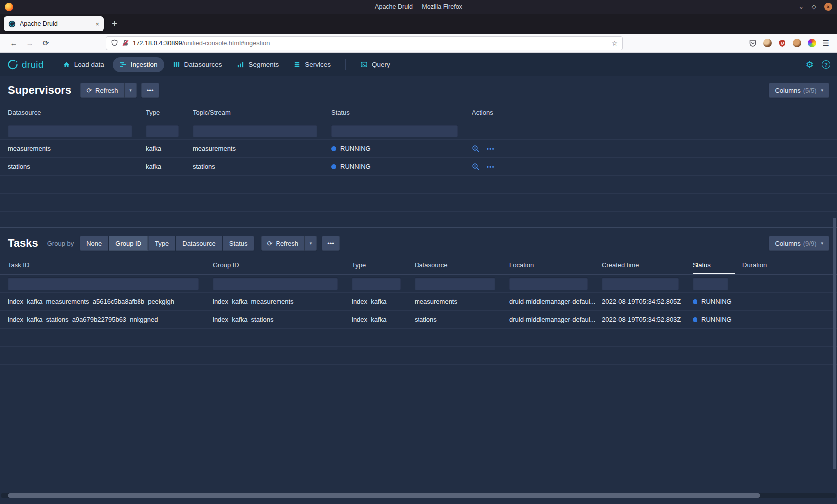 Image resolution: width=837 pixels, height=504 pixels. I want to click on group-by-type-button: Type, so click(162, 243).